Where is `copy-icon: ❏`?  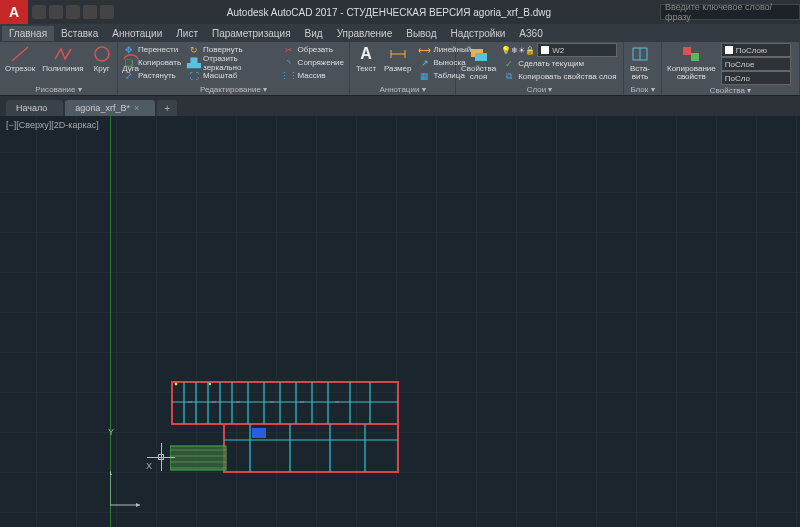
copy-icon: ❏ is located at coordinates (129, 63).